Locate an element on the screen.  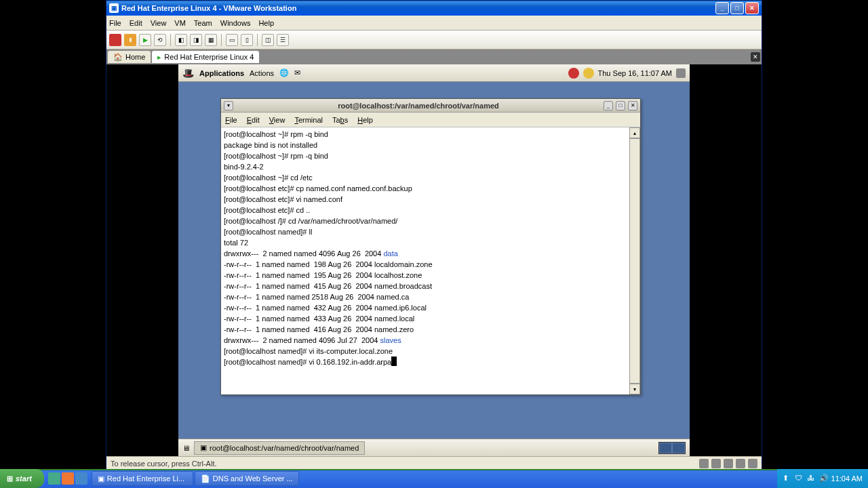
window-menu-icon: ▾ is located at coordinates (229, 106).